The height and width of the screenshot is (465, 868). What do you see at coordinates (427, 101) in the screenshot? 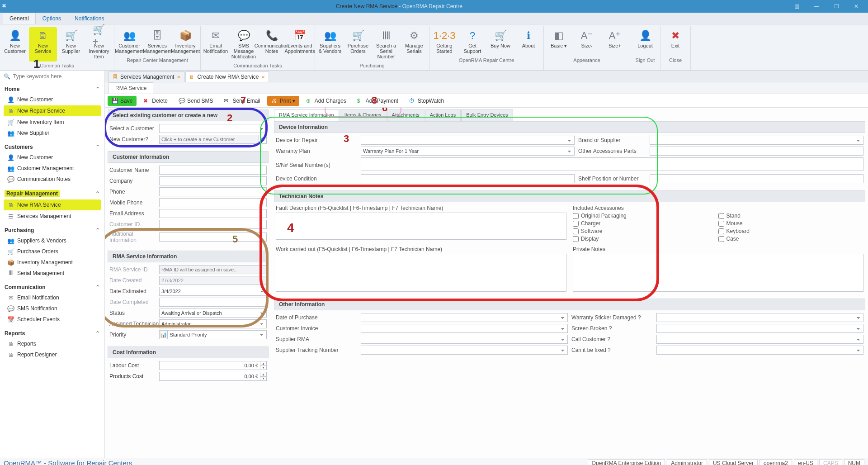
I see `tb-stopwatch: ⏱StopWatch` at bounding box center [427, 101].